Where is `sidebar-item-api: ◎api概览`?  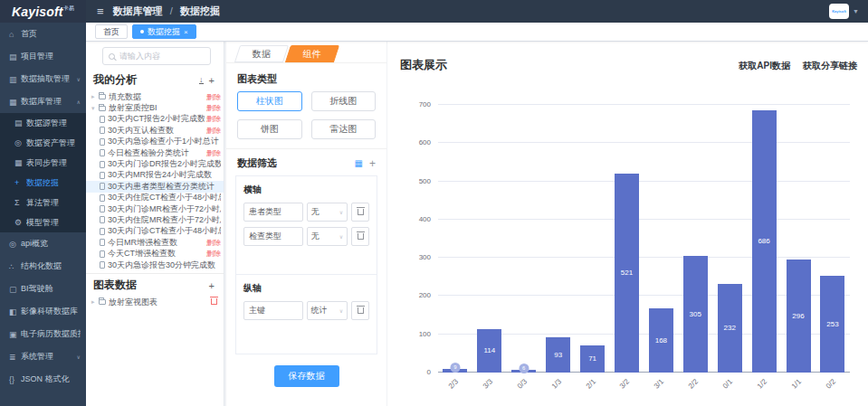 sidebar-item-api: ◎api概览 is located at coordinates (43, 244).